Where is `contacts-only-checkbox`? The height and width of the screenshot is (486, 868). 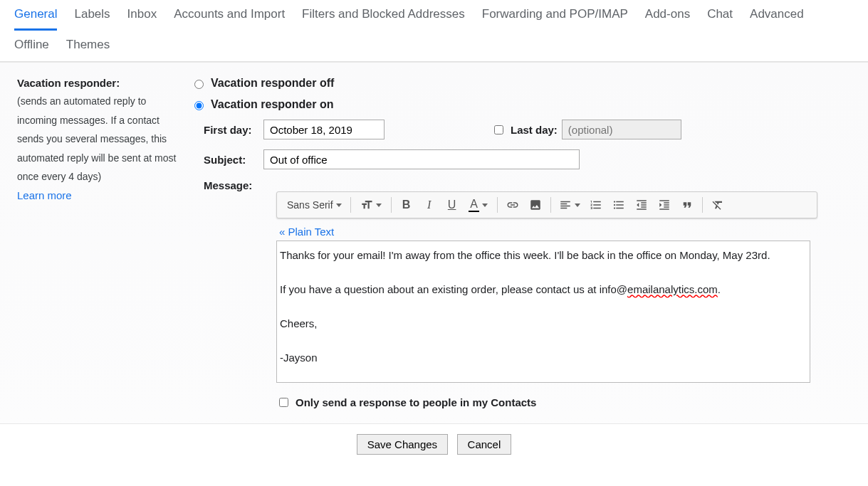 contacts-only-checkbox is located at coordinates (283, 403).